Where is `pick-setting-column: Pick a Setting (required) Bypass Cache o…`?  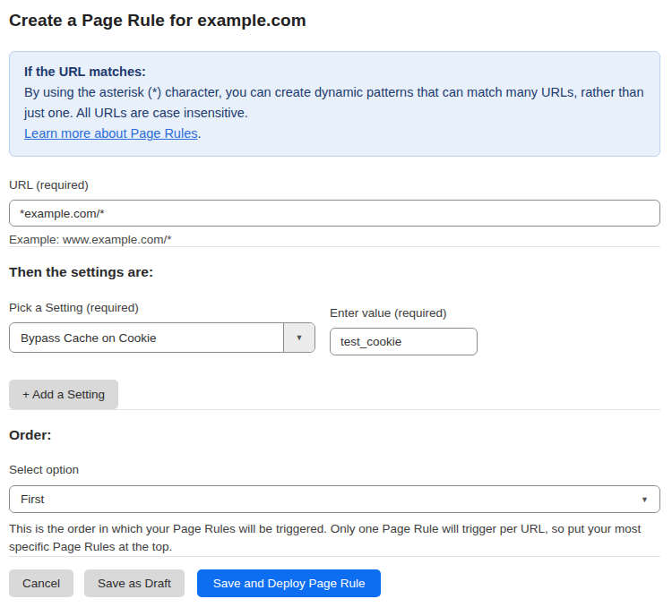 pick-setting-column: Pick a Setting (required) Bypass Cache o… is located at coordinates (162, 327).